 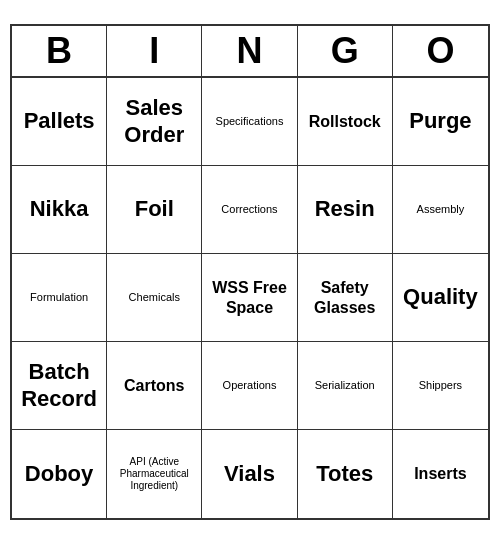 What do you see at coordinates (440, 122) in the screenshot?
I see `bingo-cell: Purge` at bounding box center [440, 122].